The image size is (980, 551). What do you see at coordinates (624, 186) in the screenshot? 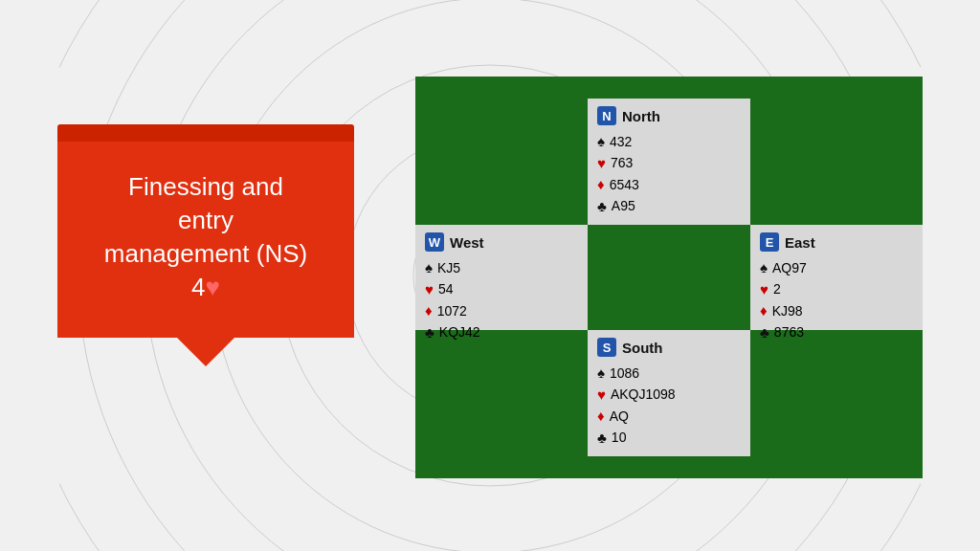
I see `north-diamonds-value: 6543` at bounding box center [624, 186].